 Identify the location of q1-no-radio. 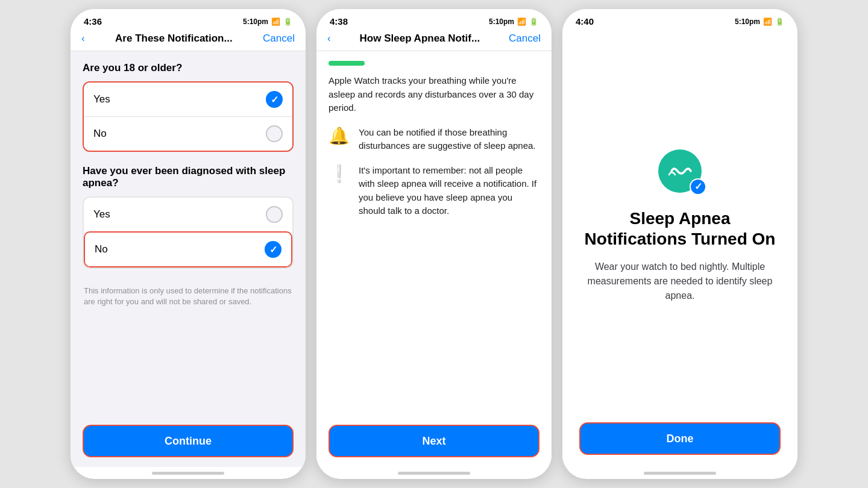
(274, 134).